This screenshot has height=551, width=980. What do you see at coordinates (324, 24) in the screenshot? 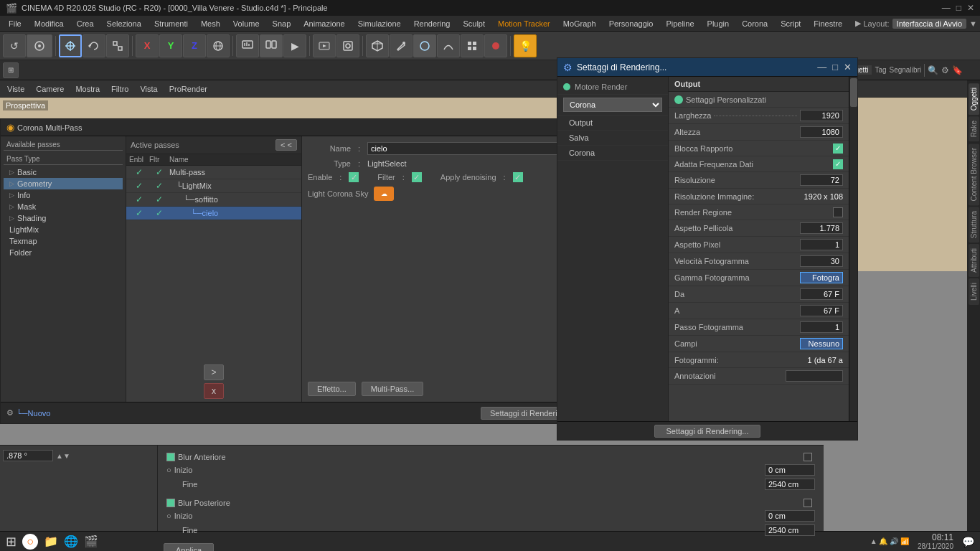
I see `menu-animazione: Animazione` at bounding box center [324, 24].